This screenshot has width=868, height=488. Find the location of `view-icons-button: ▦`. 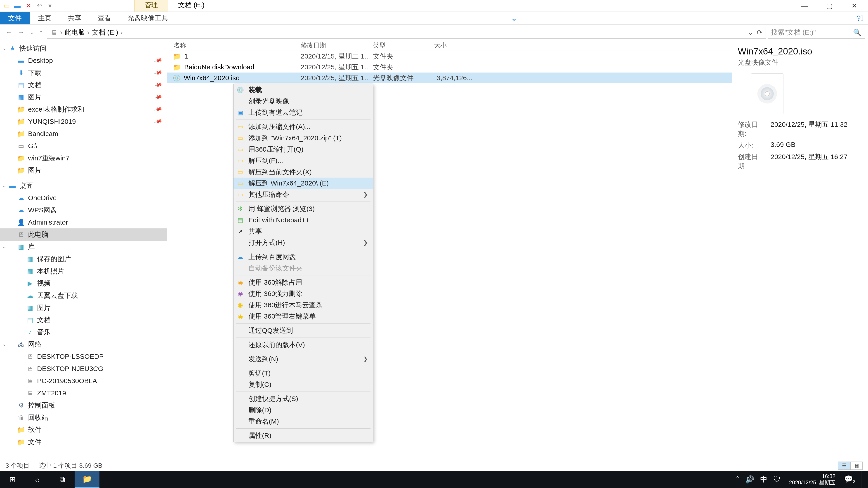

view-icons-button: ▦ is located at coordinates (857, 466).